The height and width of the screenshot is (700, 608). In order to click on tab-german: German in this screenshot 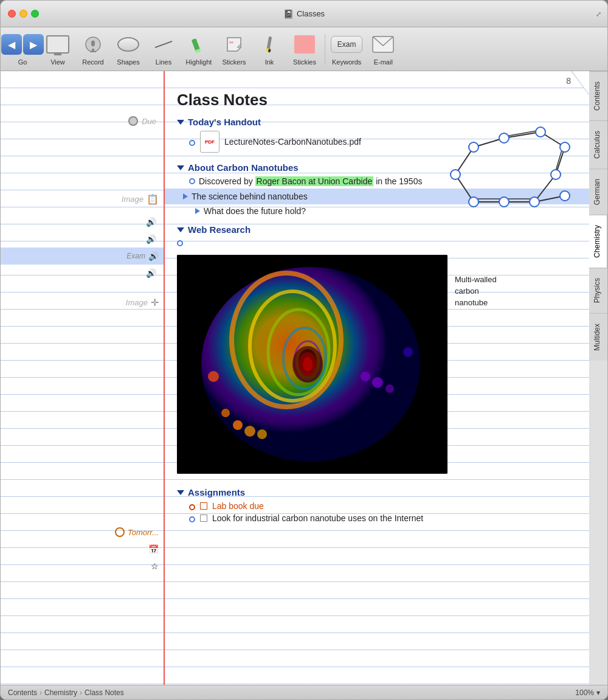, I will do `click(598, 192)`.